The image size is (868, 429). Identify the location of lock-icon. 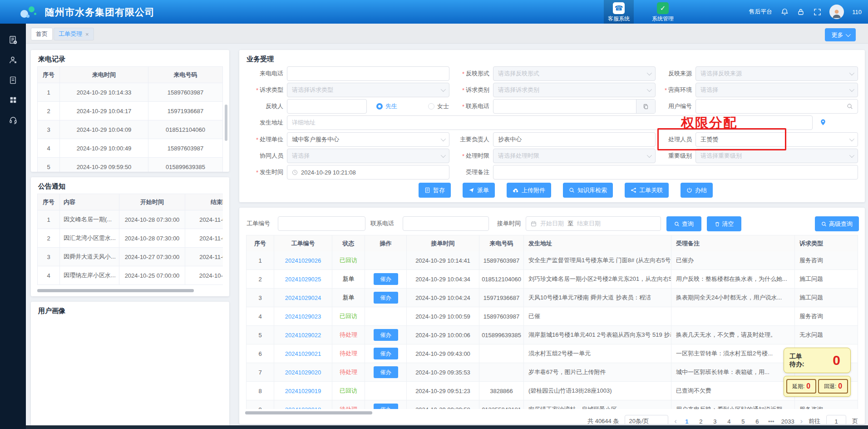
(801, 12).